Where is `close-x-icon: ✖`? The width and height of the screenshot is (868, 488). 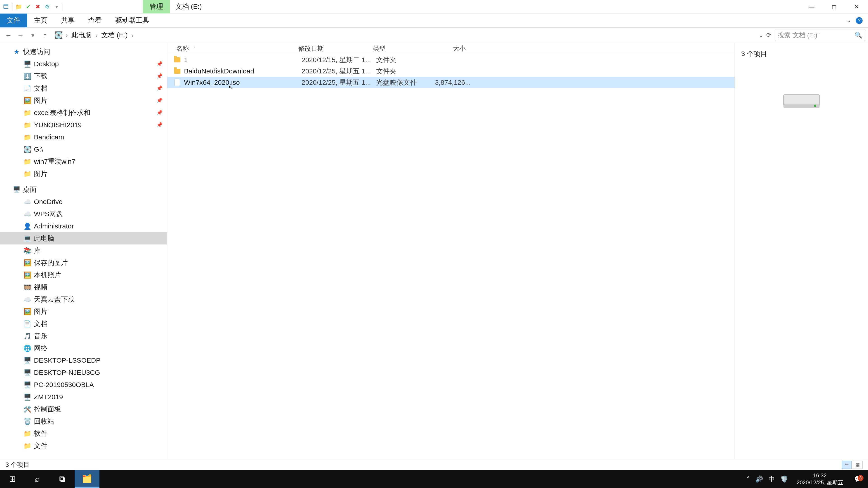
close-x-icon: ✖ is located at coordinates (38, 7).